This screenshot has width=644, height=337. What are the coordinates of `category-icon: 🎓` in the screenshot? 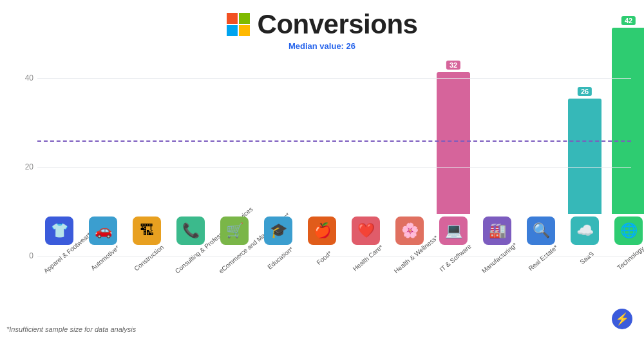 It's located at (278, 231).